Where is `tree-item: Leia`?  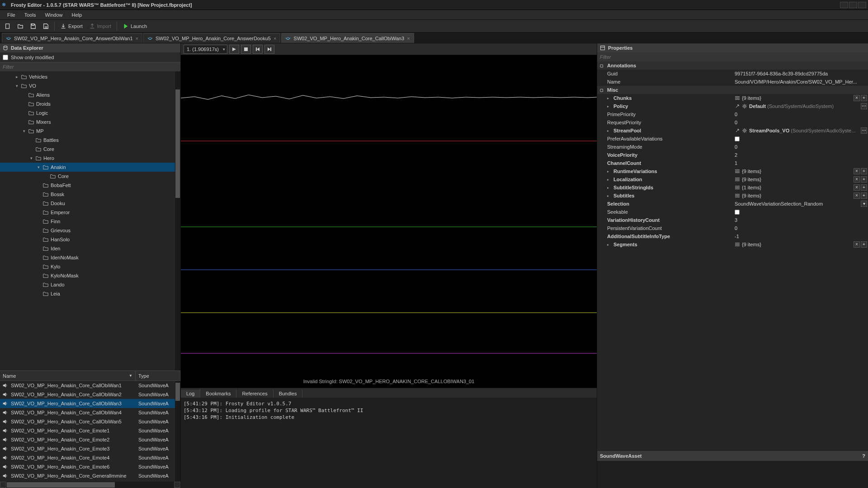
tree-item: Leia is located at coordinates (90, 294).